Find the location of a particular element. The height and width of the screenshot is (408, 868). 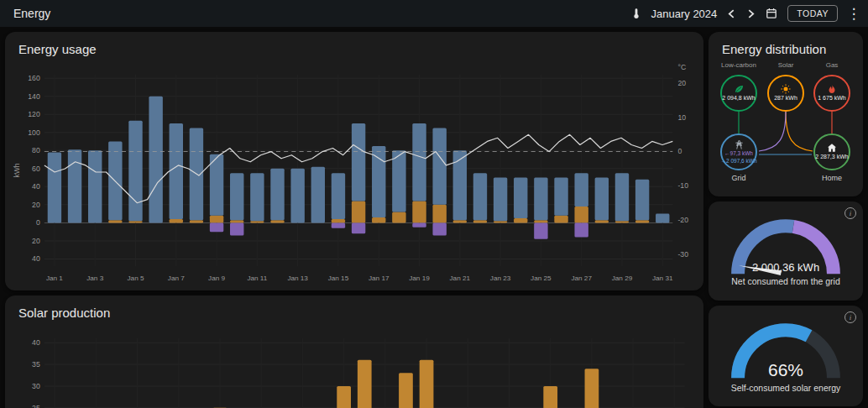

svg-text: -20 is located at coordinates (683, 220).